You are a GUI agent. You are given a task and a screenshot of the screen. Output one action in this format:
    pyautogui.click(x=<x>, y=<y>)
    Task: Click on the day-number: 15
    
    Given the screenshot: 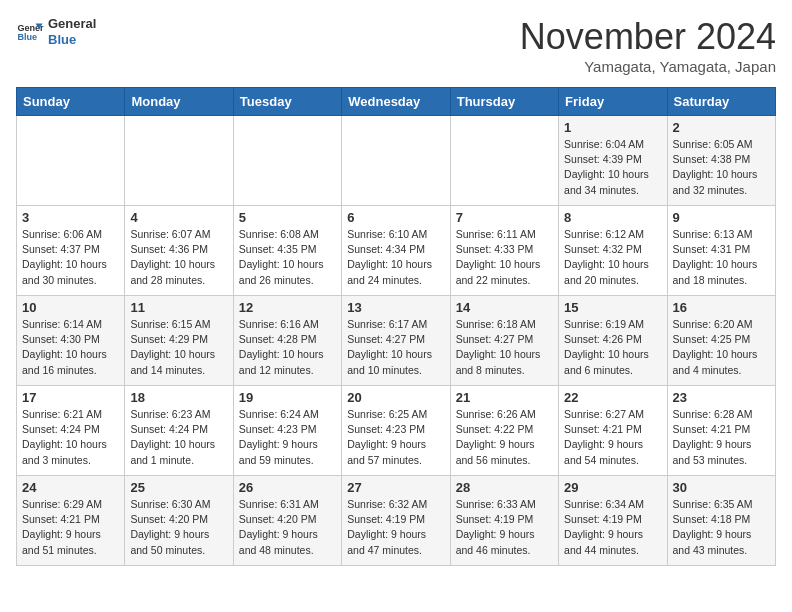 What is the action you would take?
    pyautogui.click(x=612, y=308)
    